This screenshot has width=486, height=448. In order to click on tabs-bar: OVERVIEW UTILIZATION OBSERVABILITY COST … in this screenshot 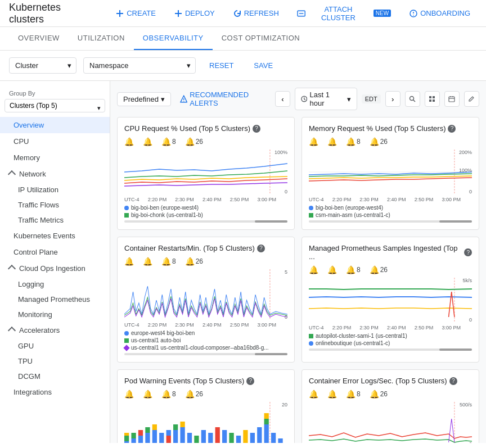, I will do `click(243, 39)`.